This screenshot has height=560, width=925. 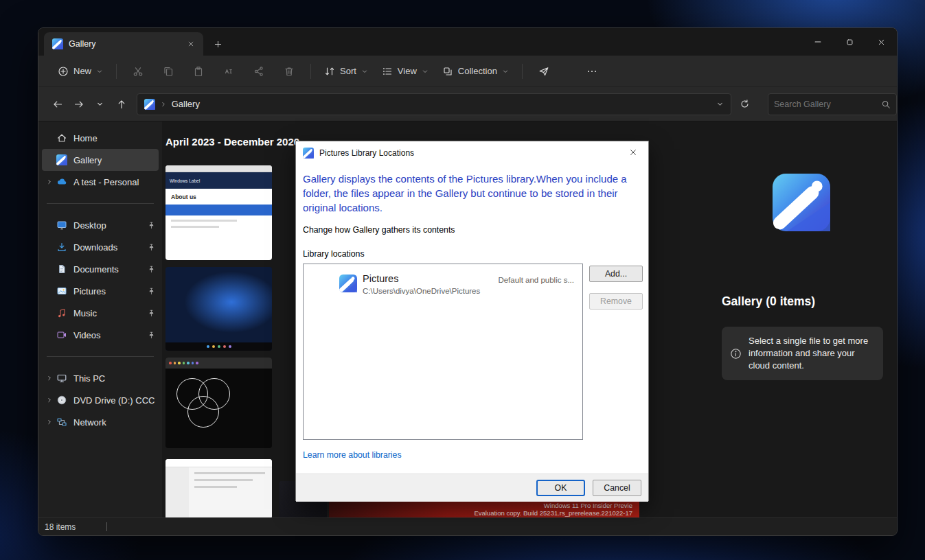 What do you see at coordinates (387, 71) in the screenshot?
I see `view-icon` at bounding box center [387, 71].